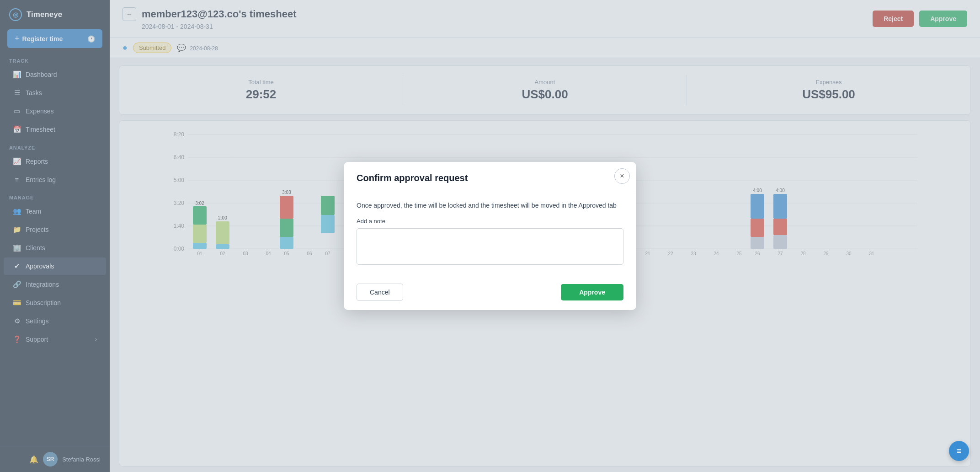 The width and height of the screenshot is (980, 472). I want to click on modal-footer: Cancel Approve, so click(490, 293).